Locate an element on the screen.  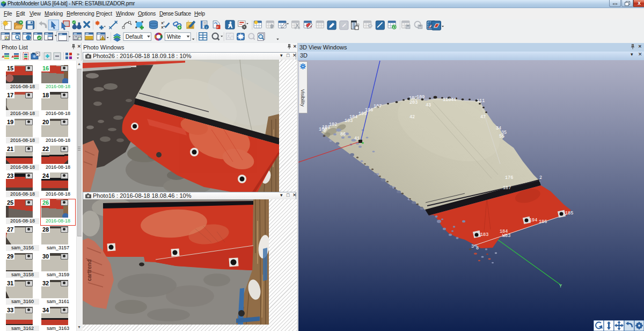
svg-text: 187 is located at coordinates (507, 188).